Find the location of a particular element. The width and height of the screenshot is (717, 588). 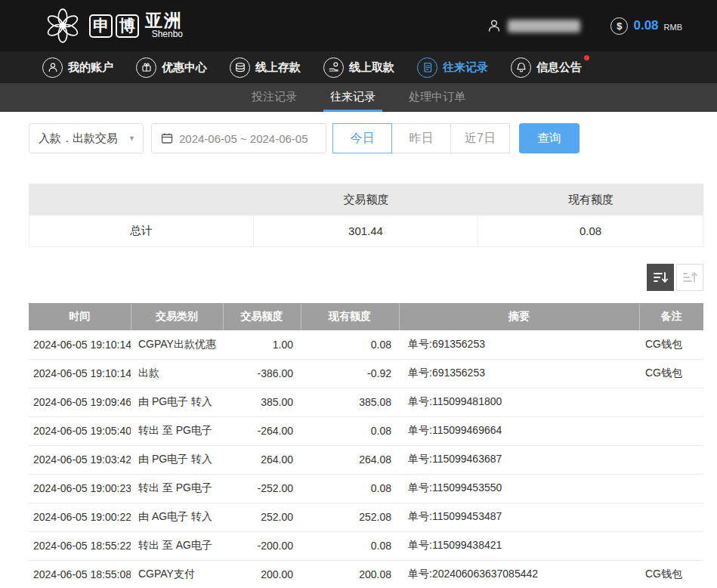

transaction-row: 2024-06-05 19:09:46由 PG电子 转入385.00385.08… is located at coordinates (366, 402).